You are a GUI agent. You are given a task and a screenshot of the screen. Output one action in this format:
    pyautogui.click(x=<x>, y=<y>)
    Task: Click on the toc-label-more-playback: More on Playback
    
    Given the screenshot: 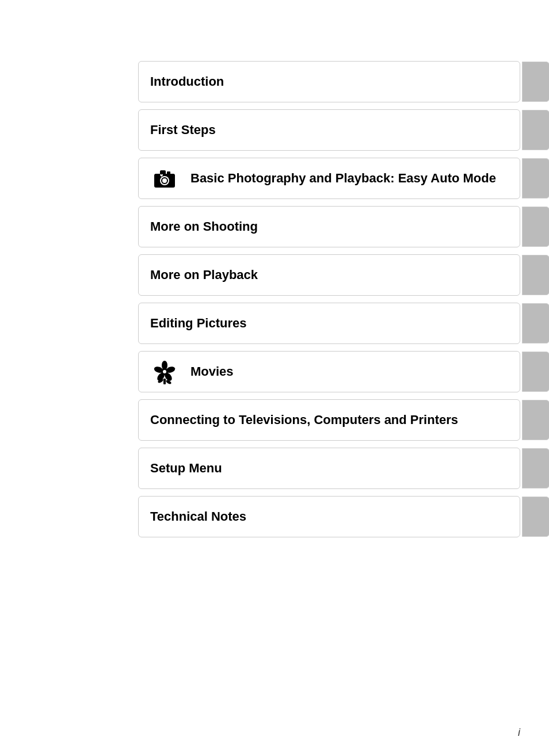 What is the action you would take?
    pyautogui.click(x=204, y=275)
    